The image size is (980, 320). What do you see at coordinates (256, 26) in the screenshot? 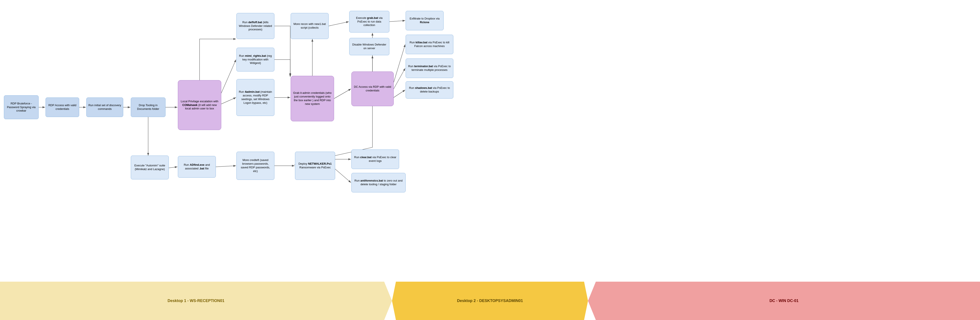
I see `node-run-deffoff-label: Run deffoff.bat (kills Windows Defender …` at bounding box center [256, 26].